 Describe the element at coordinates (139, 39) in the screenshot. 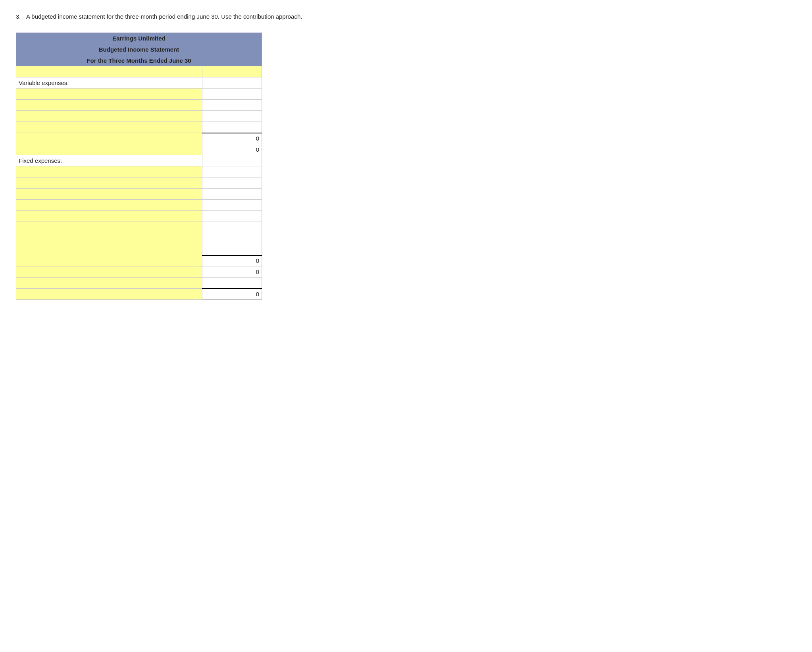

I see `table-header-row-1: Earrings Unlimited` at that location.